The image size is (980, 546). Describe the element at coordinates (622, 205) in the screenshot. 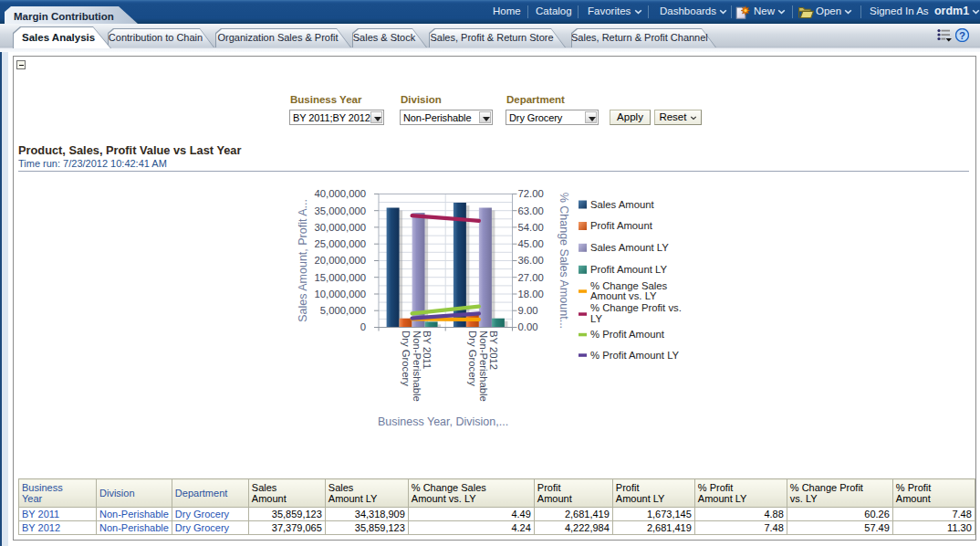

I see `svg-text: Sales Amount` at that location.